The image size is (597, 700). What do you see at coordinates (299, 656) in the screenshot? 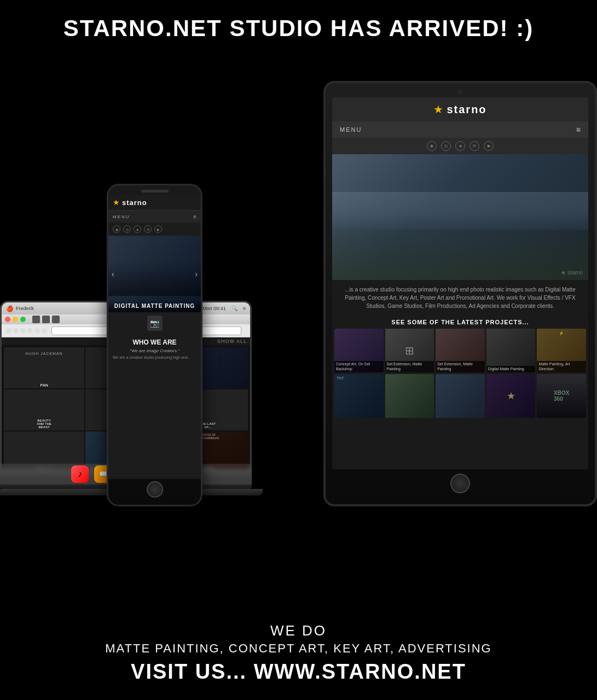
I see `bottom-section: WE DO MATTE PAINTING, CONCEPT ART, KEY A…` at bounding box center [299, 656].